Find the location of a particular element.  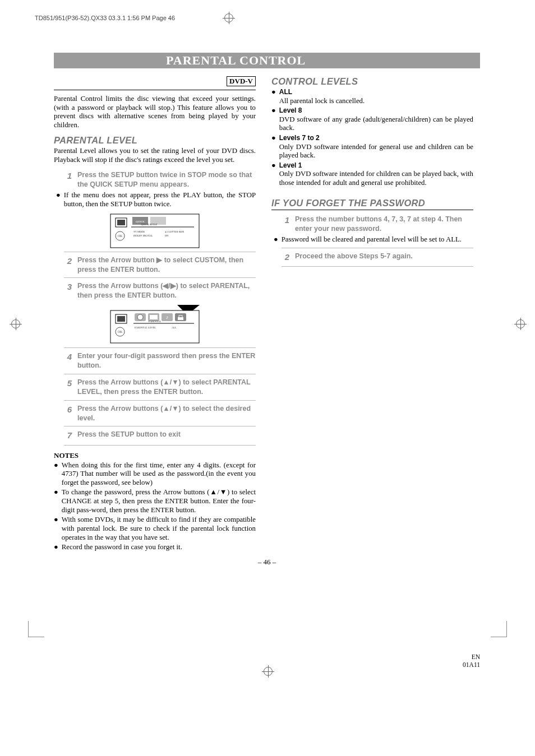

step-3: 3 Press the Arrow buttons (◀/▶) to selec… is located at coordinates (160, 291).